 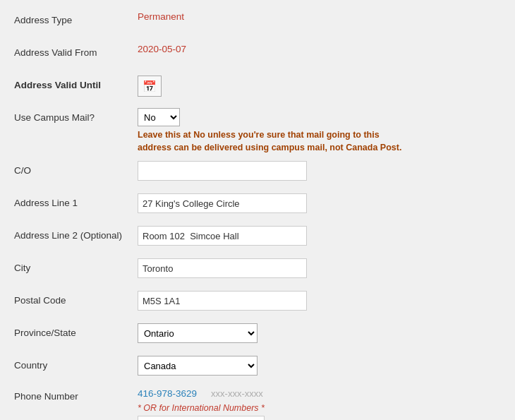 What do you see at coordinates (319, 268) in the screenshot?
I see `city-control` at bounding box center [319, 268].